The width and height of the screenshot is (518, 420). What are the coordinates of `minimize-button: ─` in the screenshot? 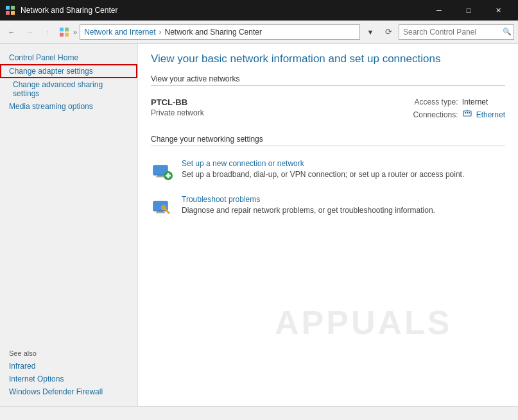 It's located at (439, 10).